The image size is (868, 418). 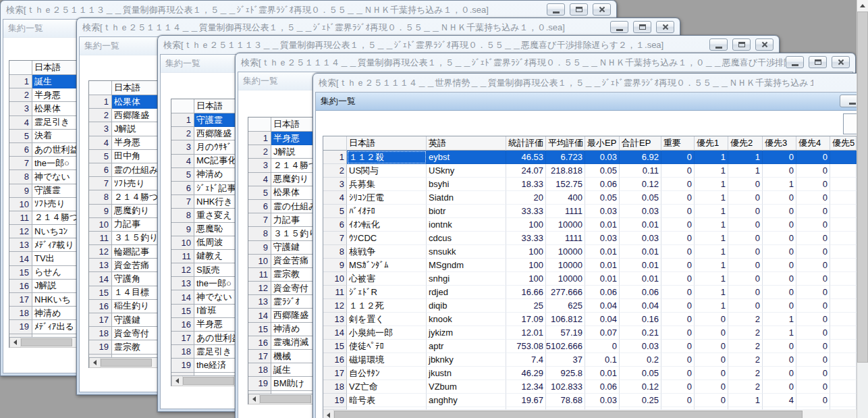 What do you see at coordinates (566, 143) in the screenshot?
I see `column-header-4: 平均評価` at bounding box center [566, 143].